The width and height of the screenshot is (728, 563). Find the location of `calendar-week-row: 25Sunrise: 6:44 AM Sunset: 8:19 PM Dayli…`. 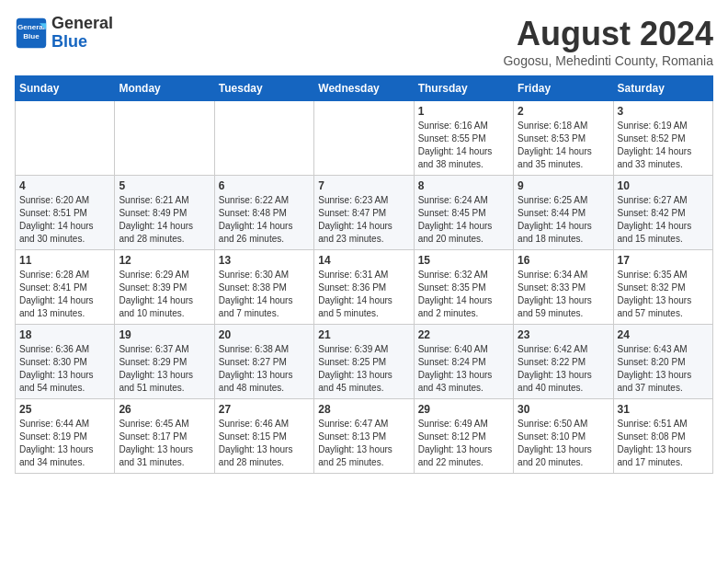

calendar-week-row: 25Sunrise: 6:44 AM Sunset: 8:19 PM Dayli… is located at coordinates (364, 436).